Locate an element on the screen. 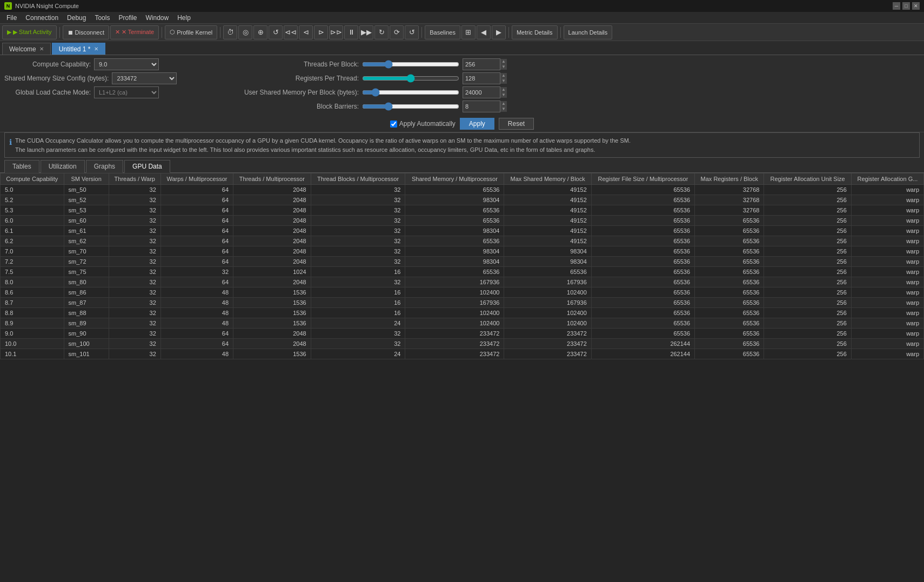  apply-auto-checkbox is located at coordinates (393, 124).